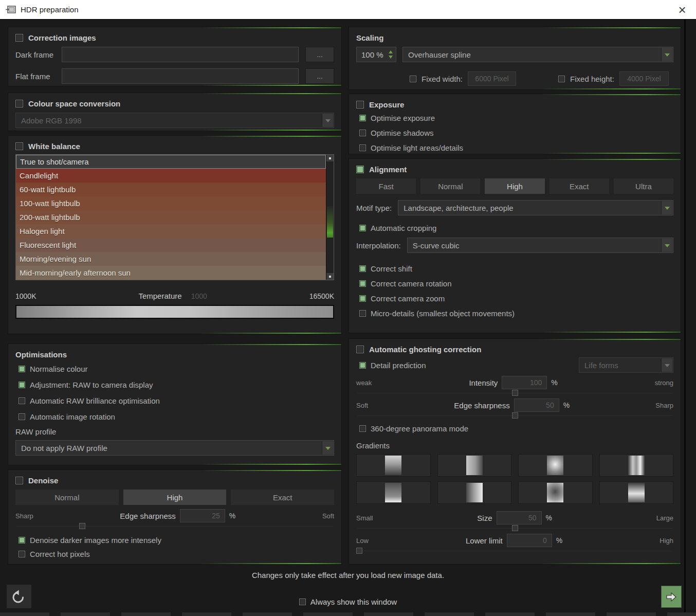 Image resolution: width=696 pixels, height=616 pixels. I want to click on gradient-swatch-left-light, so click(475, 465).